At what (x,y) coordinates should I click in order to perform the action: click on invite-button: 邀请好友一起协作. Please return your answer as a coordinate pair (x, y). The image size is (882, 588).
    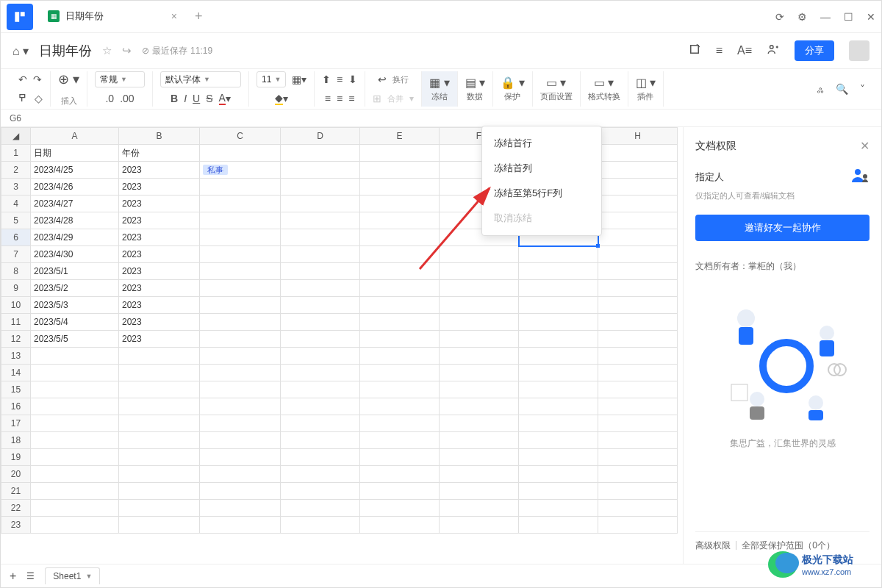
    Looking at the image, I should click on (782, 228).